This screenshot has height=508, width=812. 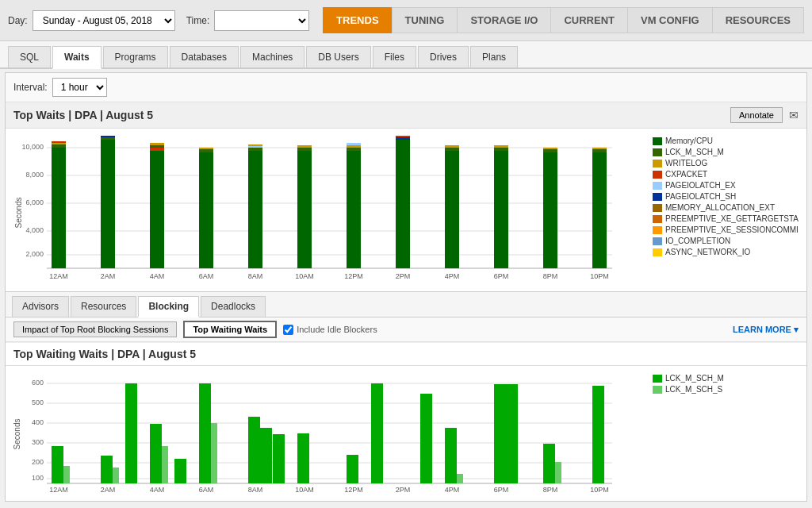 I want to click on bottom-tab-deadlocks: Deadlocks, so click(x=233, y=306).